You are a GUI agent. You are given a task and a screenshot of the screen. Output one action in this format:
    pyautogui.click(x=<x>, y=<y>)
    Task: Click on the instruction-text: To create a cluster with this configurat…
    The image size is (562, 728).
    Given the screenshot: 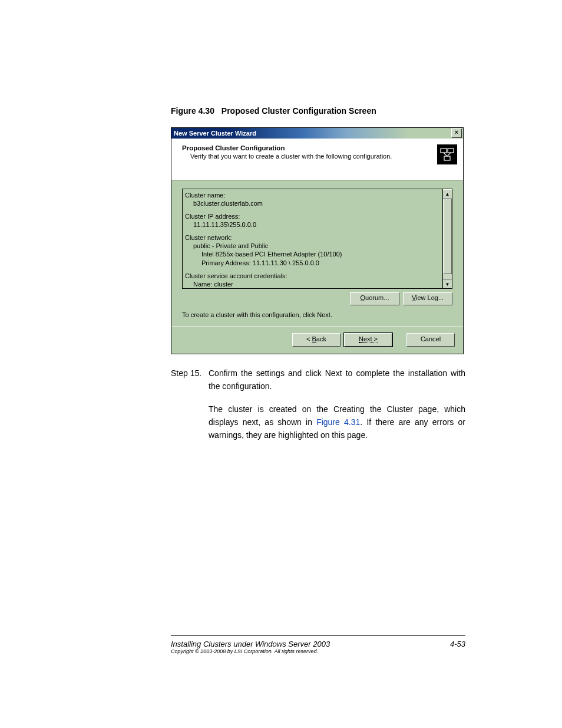 What is the action you would take?
    pyautogui.click(x=317, y=315)
    